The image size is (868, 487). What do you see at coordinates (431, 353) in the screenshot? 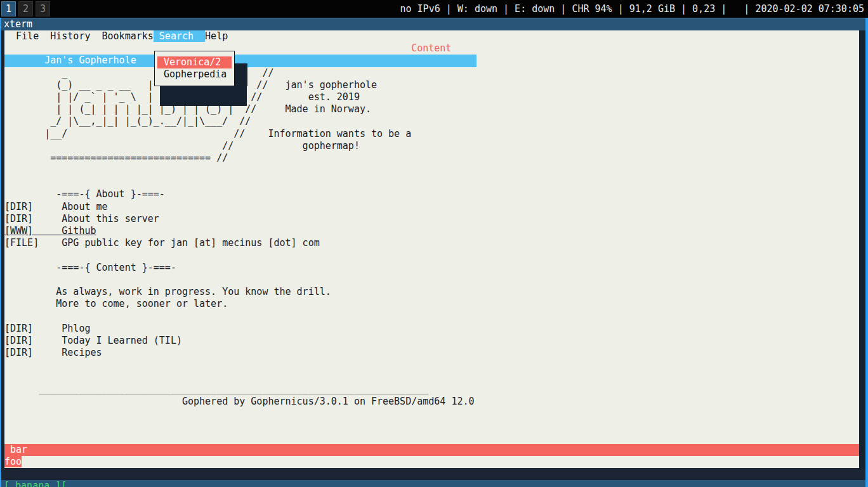
I see `gopher-item: [DIR] Recipes` at bounding box center [431, 353].